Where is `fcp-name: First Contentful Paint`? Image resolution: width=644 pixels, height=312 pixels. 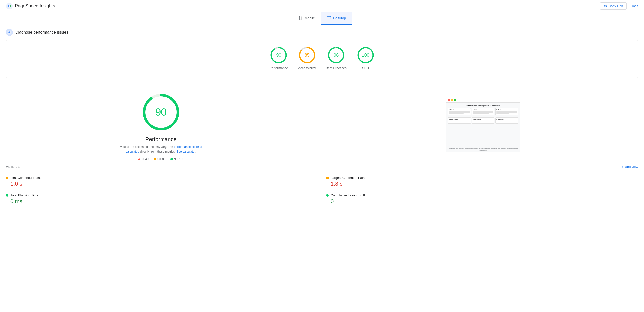 fcp-name: First Contentful Paint is located at coordinates (26, 178).